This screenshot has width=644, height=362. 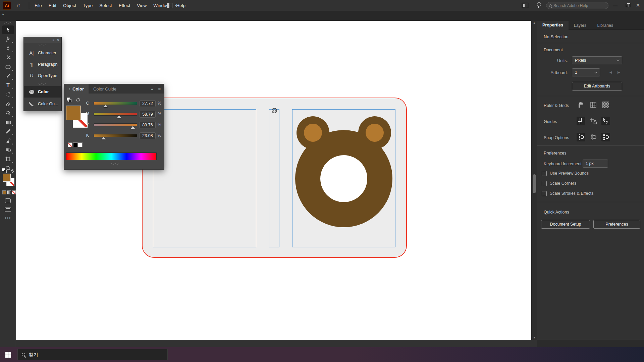 I want to click on left-page-frame, so click(x=205, y=178).